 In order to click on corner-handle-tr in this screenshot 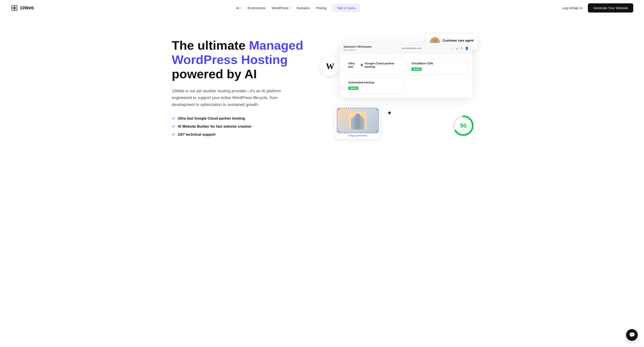, I will do `click(378, 109)`.